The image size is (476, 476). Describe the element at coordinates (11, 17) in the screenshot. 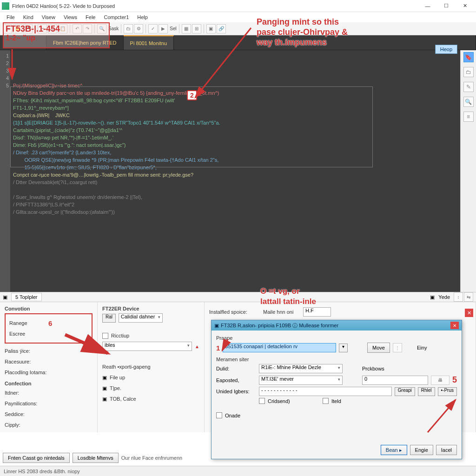

I see `menu-file: File` at that location.